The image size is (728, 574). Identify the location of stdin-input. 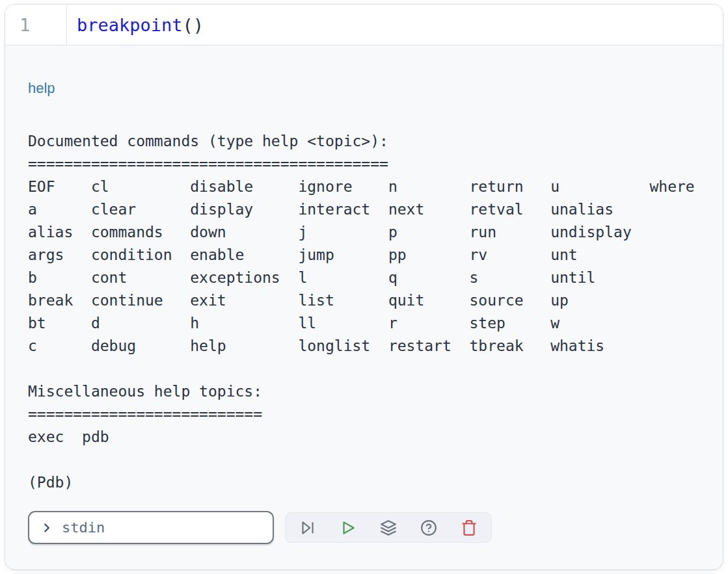
(163, 528).